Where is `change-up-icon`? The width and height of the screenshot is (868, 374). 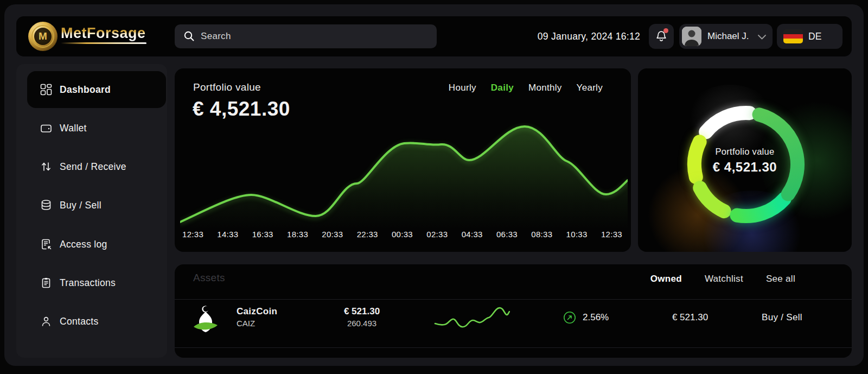
change-up-icon is located at coordinates (570, 318).